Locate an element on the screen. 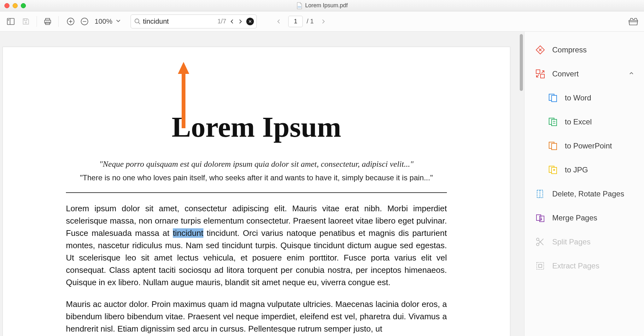 The image size is (644, 336). zoom-dropdown-icon is located at coordinates (118, 21).